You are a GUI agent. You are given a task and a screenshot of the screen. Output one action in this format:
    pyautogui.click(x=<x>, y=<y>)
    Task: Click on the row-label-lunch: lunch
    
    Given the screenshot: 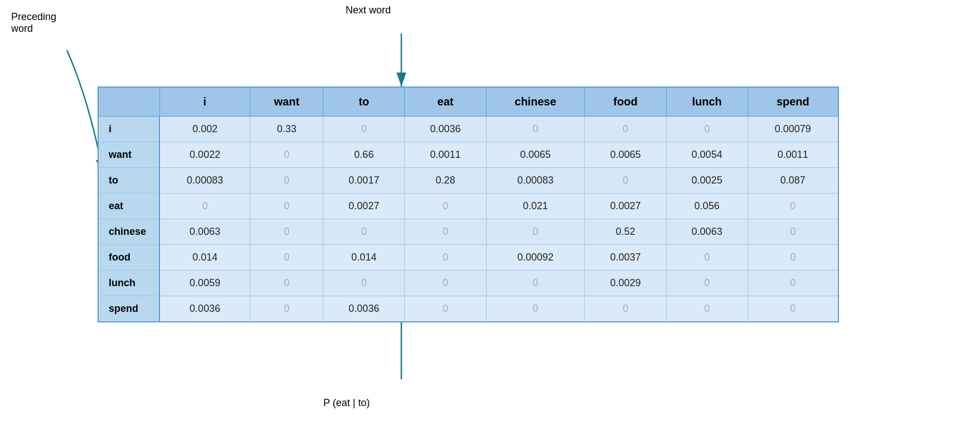 What is the action you would take?
    pyautogui.click(x=129, y=283)
    